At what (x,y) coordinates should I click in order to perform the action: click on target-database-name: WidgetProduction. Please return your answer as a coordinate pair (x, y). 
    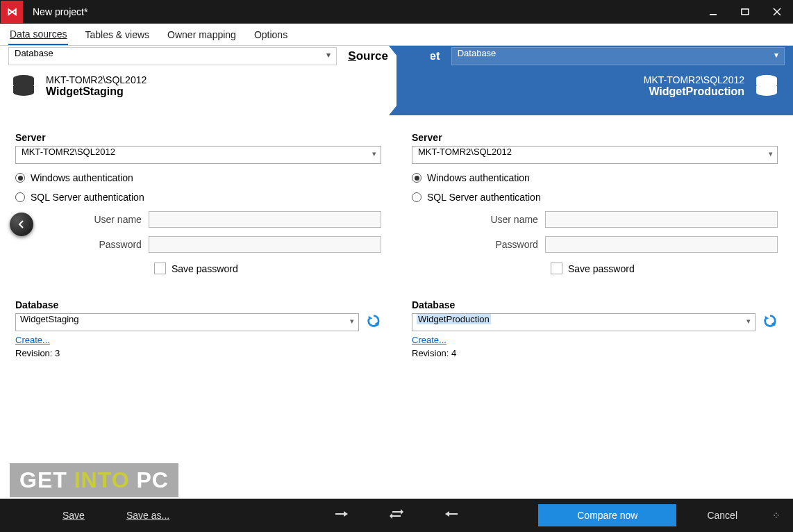
    Looking at the image, I should click on (694, 92).